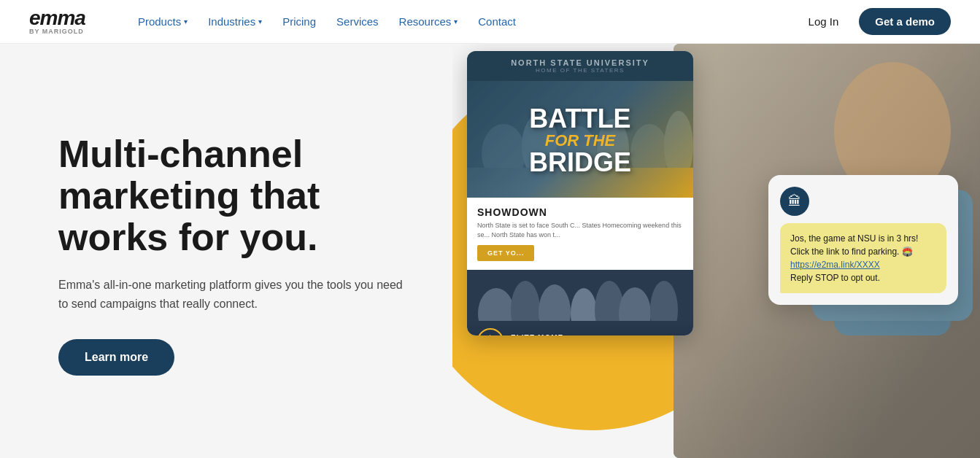 This screenshot has width=980, height=458. What do you see at coordinates (580, 163) in the screenshot?
I see `battle-text-line3: BRIDGE` at bounding box center [580, 163].